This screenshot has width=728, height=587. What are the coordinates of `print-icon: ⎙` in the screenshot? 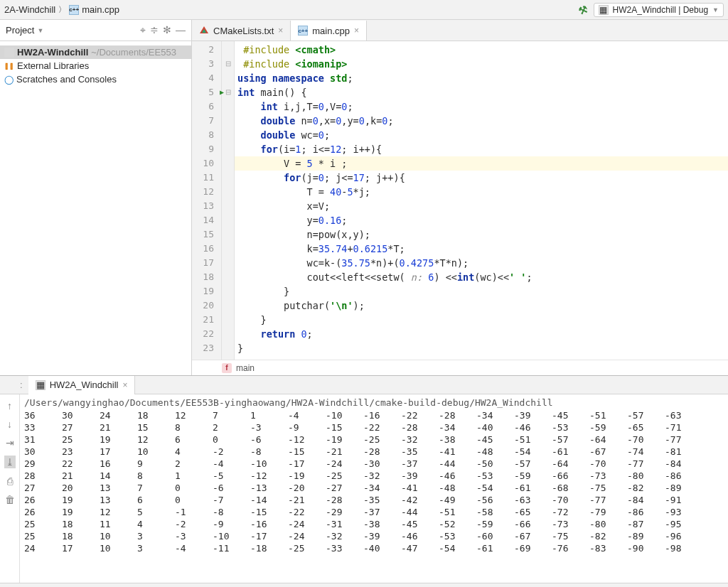 It's located at (10, 481).